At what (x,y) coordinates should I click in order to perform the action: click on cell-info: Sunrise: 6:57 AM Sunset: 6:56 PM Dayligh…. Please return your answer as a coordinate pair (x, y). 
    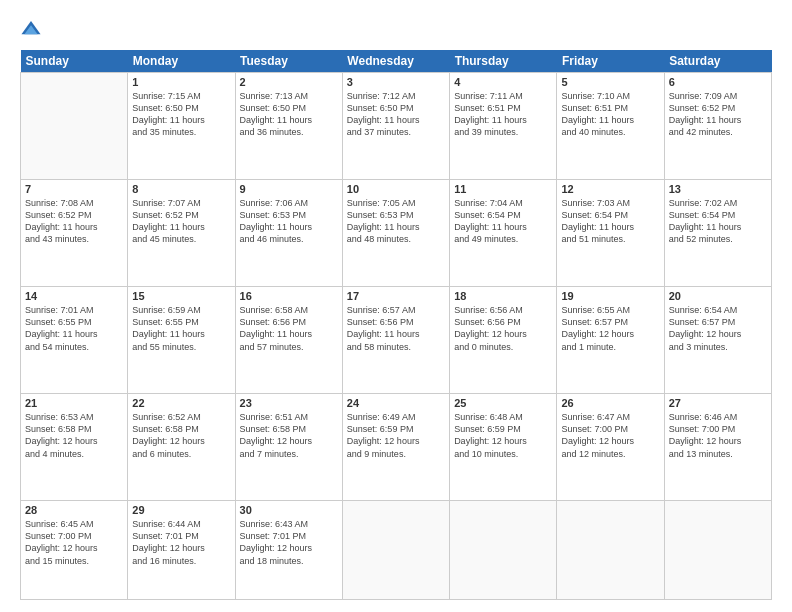
    Looking at the image, I should click on (396, 328).